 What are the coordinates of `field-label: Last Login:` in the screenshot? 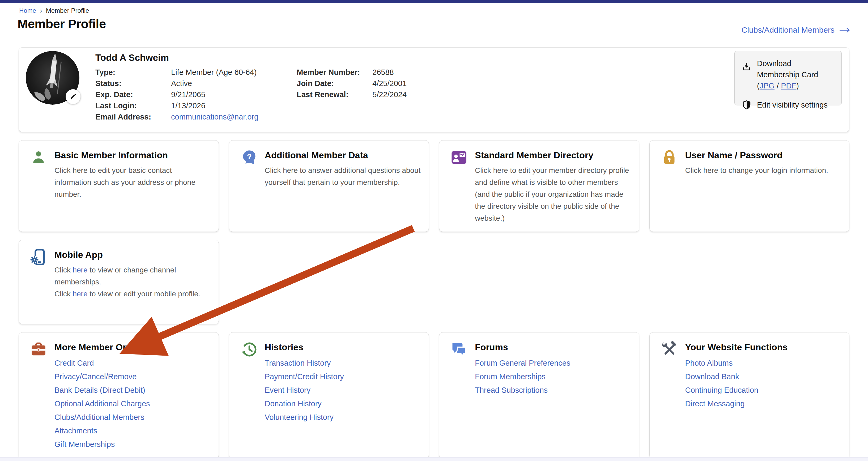 It's located at (133, 106).